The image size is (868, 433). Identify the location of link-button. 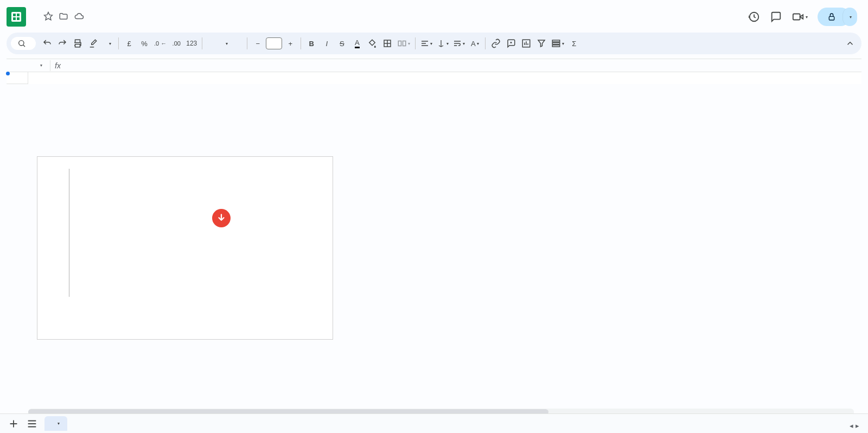
(496, 43).